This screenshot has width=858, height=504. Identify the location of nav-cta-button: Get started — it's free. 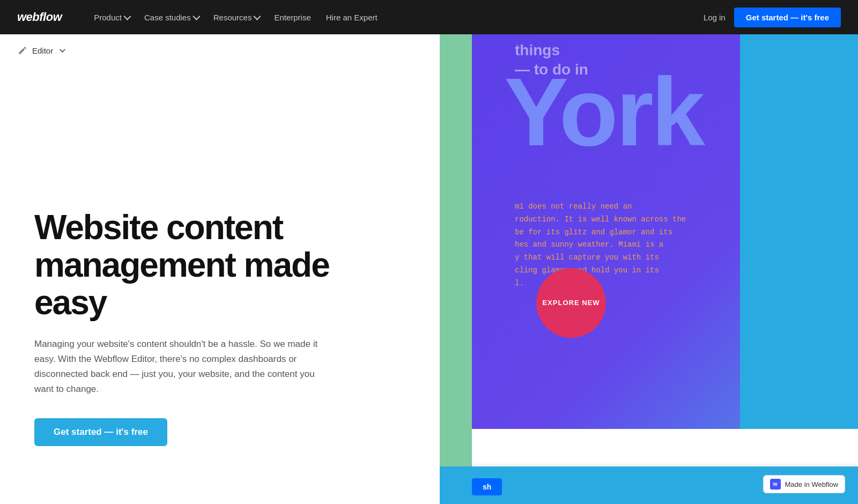
(787, 17).